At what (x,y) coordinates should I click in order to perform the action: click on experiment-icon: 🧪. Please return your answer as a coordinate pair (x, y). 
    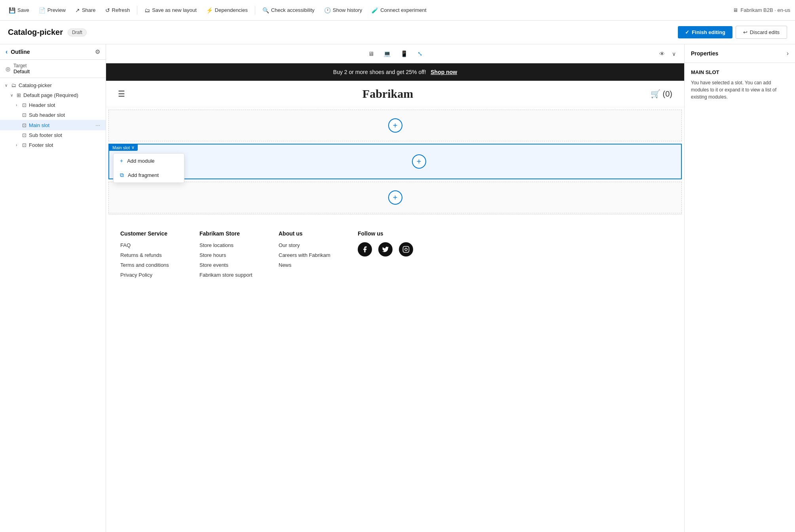
    Looking at the image, I should click on (375, 10).